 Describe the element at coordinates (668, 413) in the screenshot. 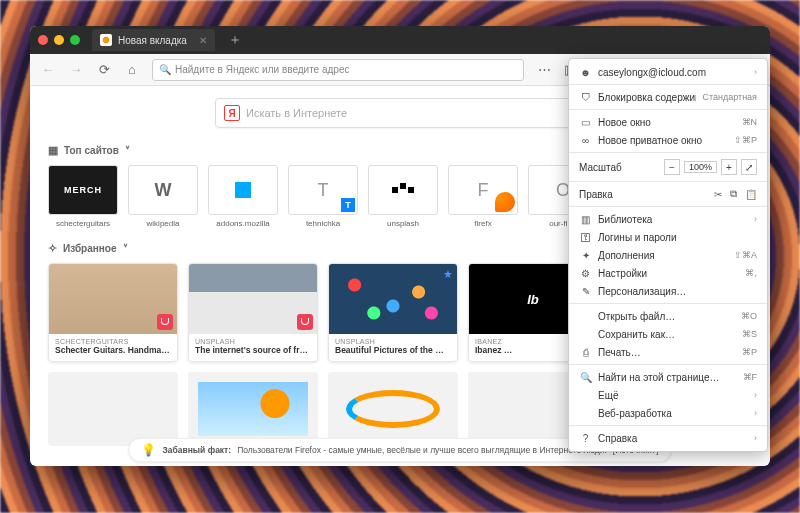

I see `menu-webdev: Веб-разработка›` at that location.